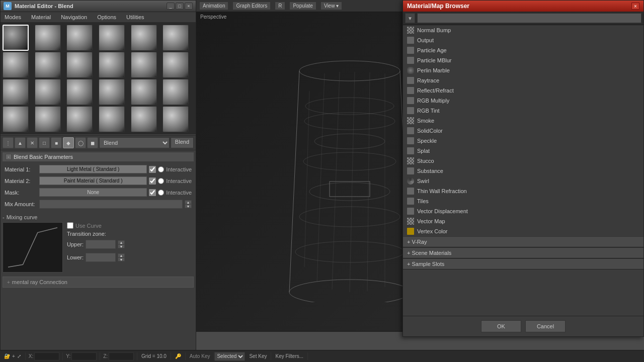  I want to click on mb-item-substance: Substance, so click(523, 171).